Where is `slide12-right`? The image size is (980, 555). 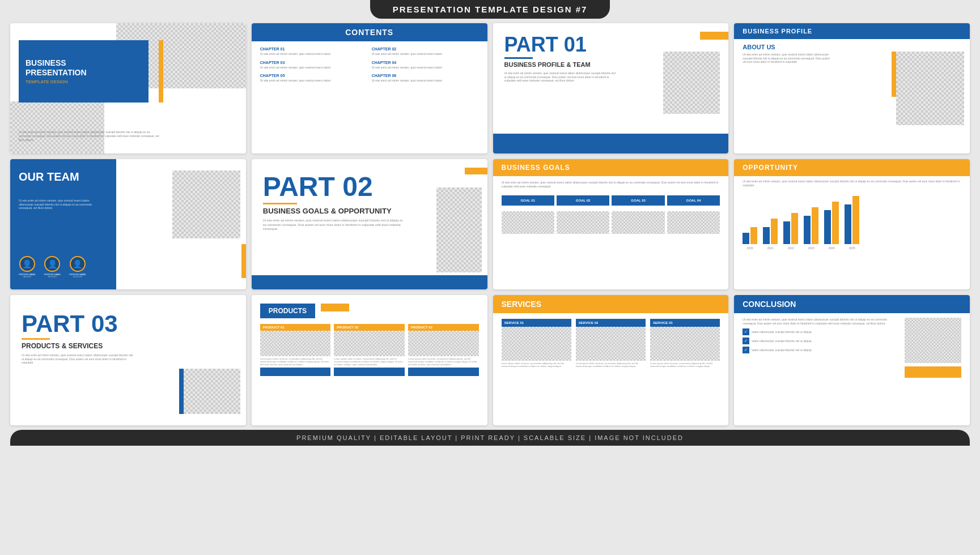 slide12-right is located at coordinates (933, 348).